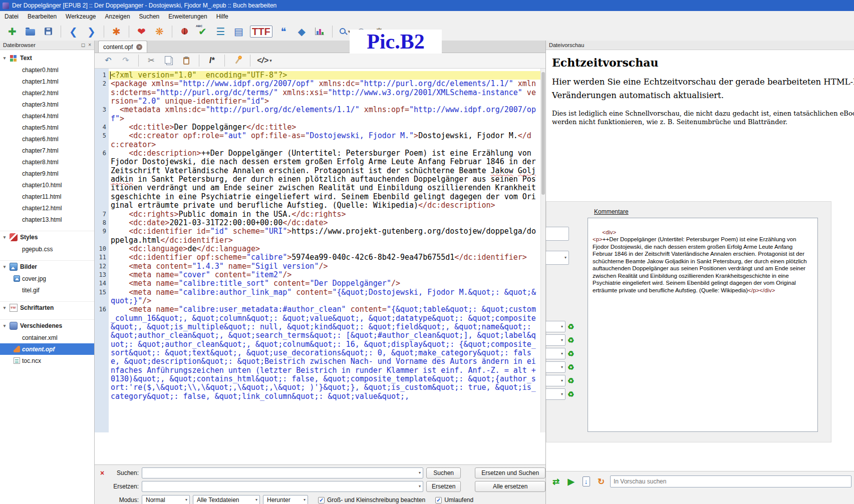 This screenshot has height=504, width=854. Describe the element at coordinates (47, 173) in the screenshot. I see `tree-item: chapter9.html` at that location.